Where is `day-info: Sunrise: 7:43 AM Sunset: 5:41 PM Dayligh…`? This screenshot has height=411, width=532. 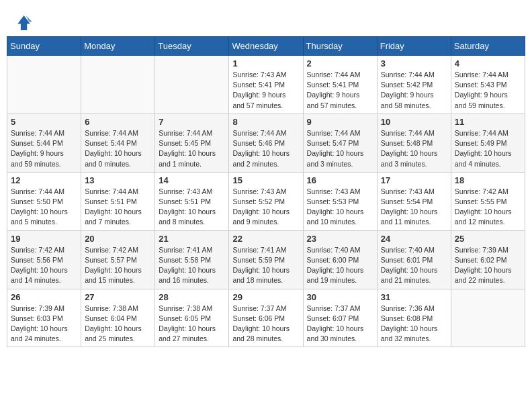
day-info: Sunrise: 7:43 AM Sunset: 5:41 PM Dayligh… is located at coordinates (266, 90).